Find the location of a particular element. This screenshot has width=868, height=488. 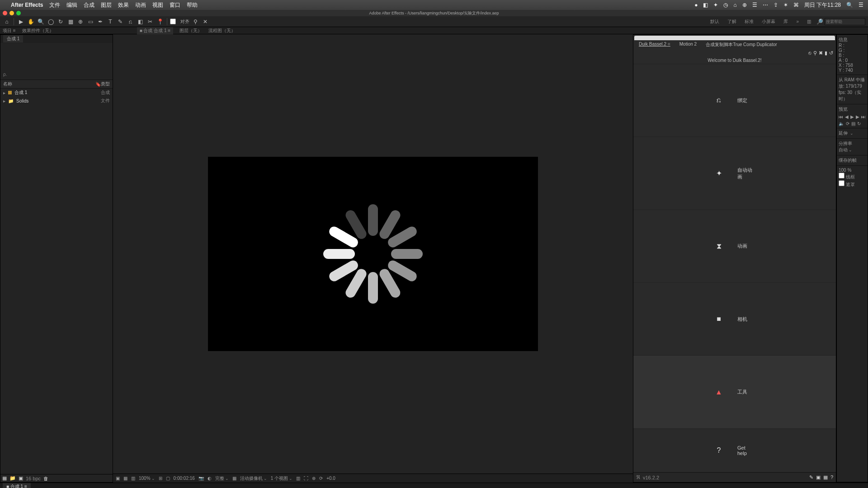

menu-comp: 合成 is located at coordinates (89, 5).